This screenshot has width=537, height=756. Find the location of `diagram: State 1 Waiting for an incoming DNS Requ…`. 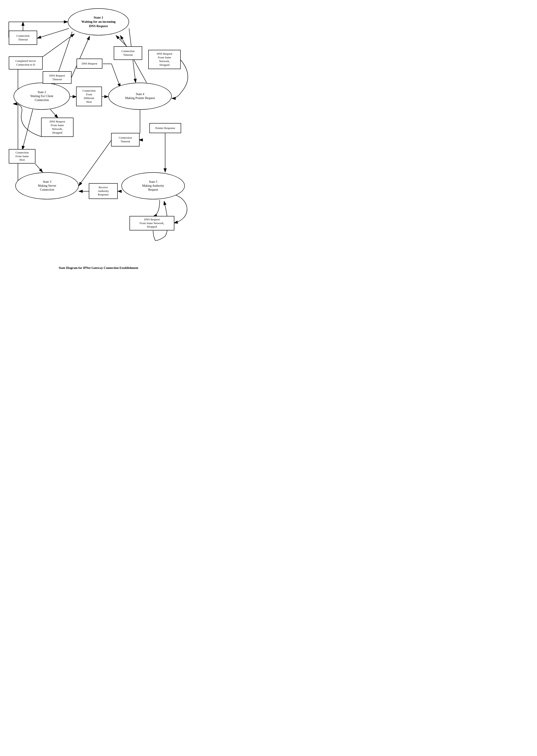

diagram: State 1 Waiting for an incoming DNS Requ… is located at coordinates (99, 133).